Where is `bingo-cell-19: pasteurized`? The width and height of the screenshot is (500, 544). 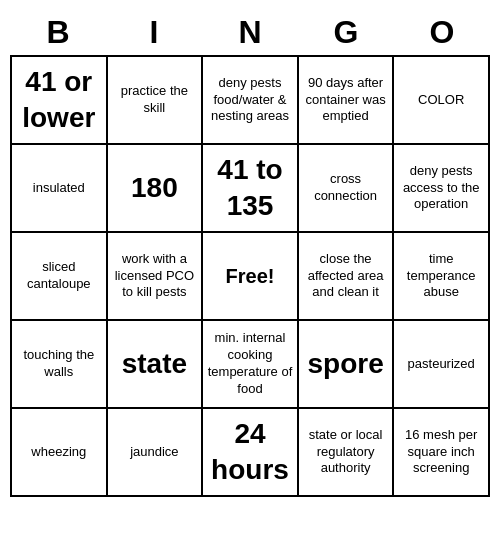 bingo-cell-19: pasteurized is located at coordinates (442, 365).